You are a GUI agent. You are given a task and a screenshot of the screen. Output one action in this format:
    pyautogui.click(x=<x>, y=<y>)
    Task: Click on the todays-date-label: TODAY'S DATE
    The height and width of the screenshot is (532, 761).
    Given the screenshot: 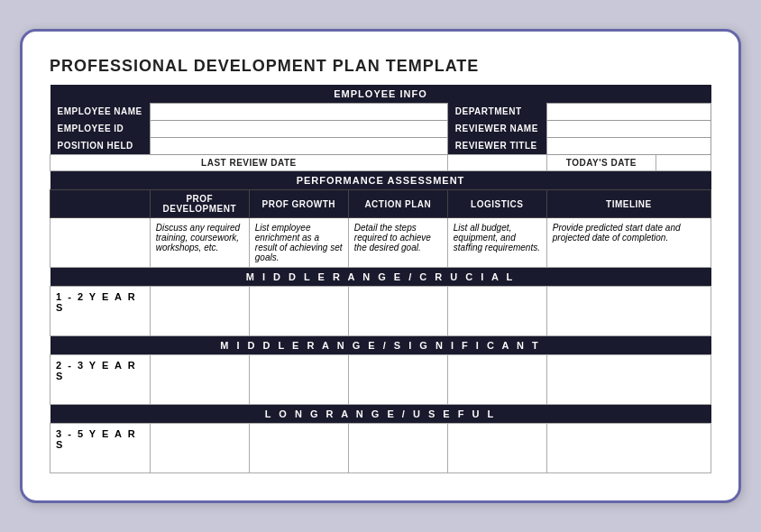 What is the action you would take?
    pyautogui.click(x=601, y=163)
    